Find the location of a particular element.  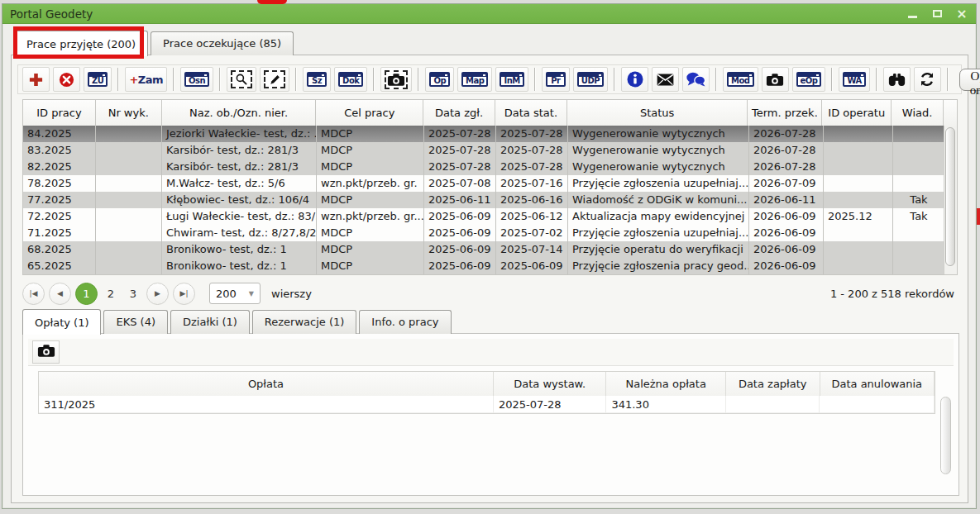

scrollbar-thumb is located at coordinates (950, 197).